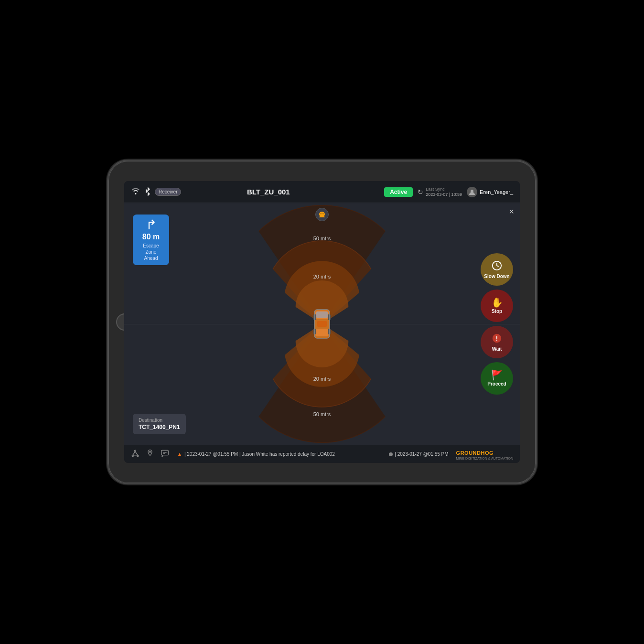  I want to click on sync-icon: ↻, so click(420, 192).